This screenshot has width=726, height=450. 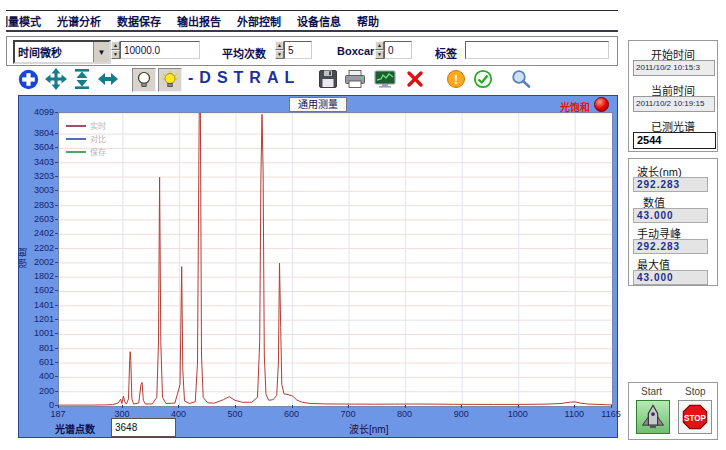 I want to click on y-tick-label: 2202, so click(x=39, y=248).